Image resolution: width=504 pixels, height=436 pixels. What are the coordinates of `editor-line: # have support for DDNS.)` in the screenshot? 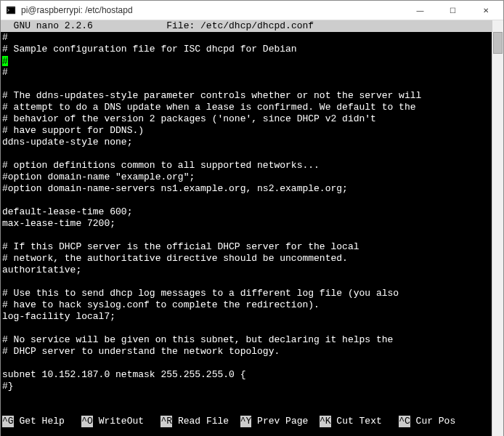 It's located at (246, 131).